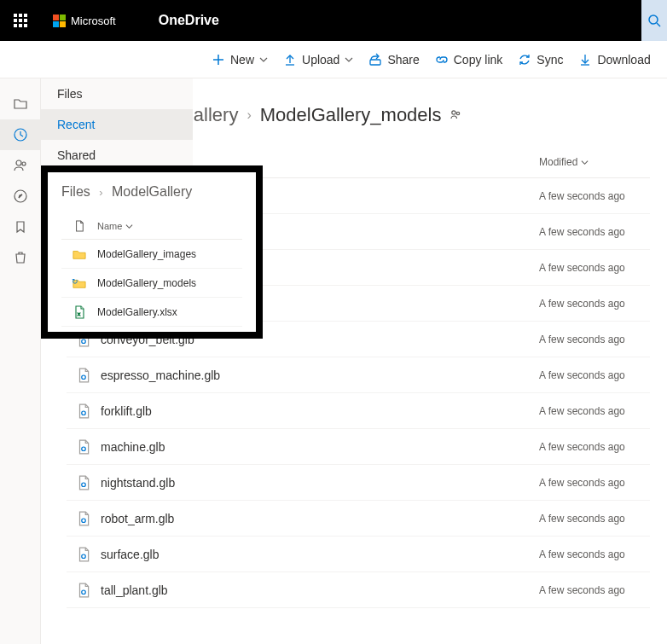 The image size is (667, 644). I want to click on inset-crumb-current: ModelGallery, so click(152, 191).